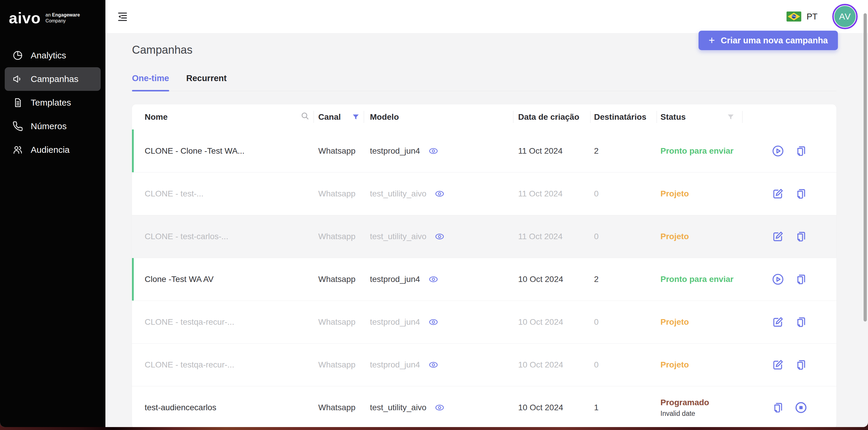  Describe the element at coordinates (801, 407) in the screenshot. I see `stop-campaign-icon` at that location.